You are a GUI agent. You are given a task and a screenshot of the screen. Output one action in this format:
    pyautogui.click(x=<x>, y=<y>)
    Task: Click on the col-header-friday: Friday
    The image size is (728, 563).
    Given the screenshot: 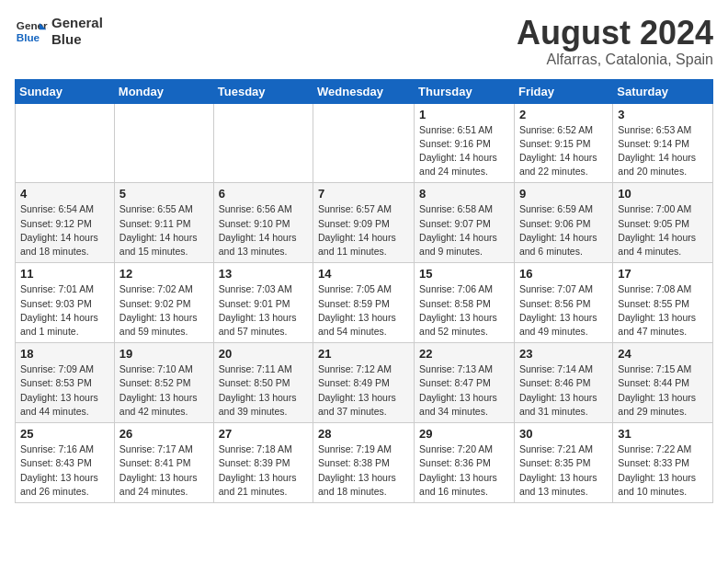 What is the action you would take?
    pyautogui.click(x=563, y=91)
    